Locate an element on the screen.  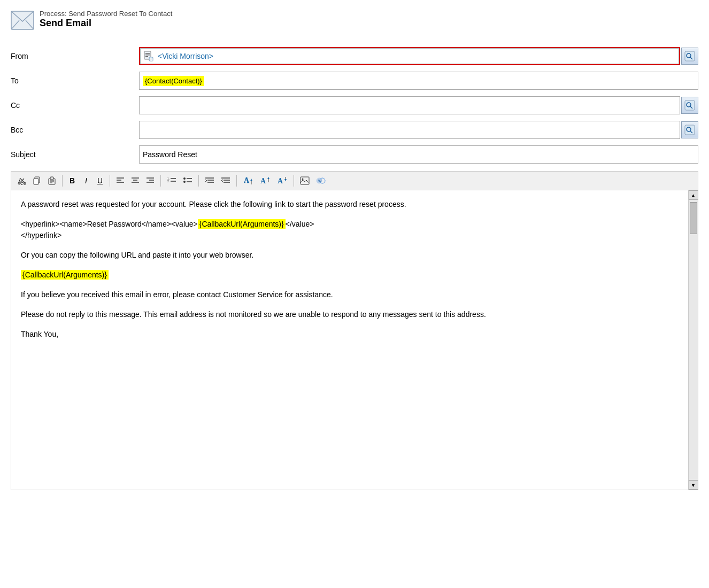
body-paragraph-3: Or you can copy the following URL and pa… is located at coordinates (350, 256).